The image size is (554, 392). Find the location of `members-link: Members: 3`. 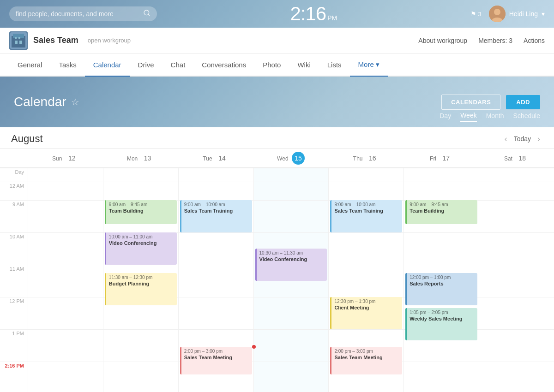

members-link: Members: 3 is located at coordinates (495, 41).